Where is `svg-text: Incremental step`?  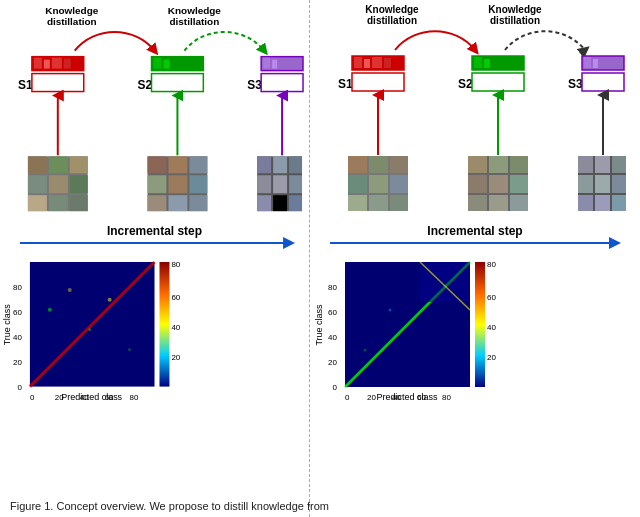
svg-text: Incremental step is located at coordinates (154, 231).